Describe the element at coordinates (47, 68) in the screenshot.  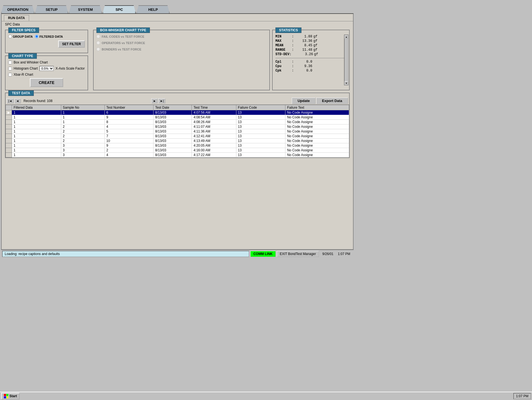
I see `histogram-scale-select: 0.5% 1.0% 2.0%` at that location.